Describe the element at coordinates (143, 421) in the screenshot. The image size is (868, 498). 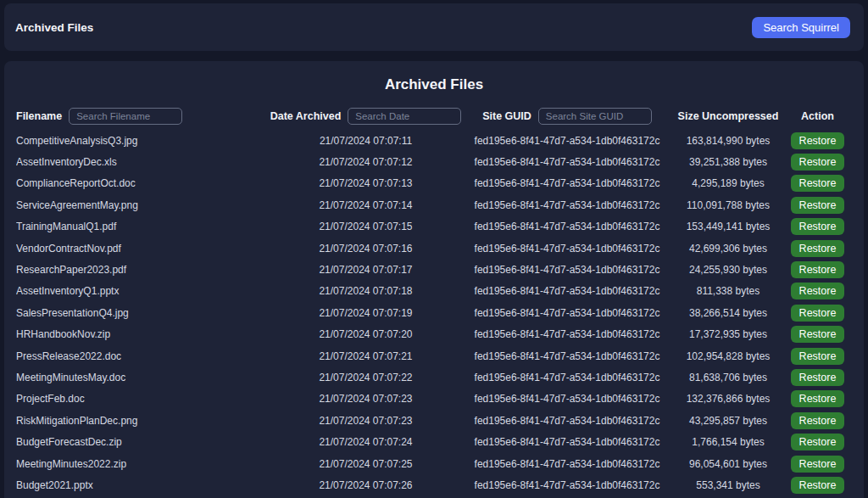
I see `filename-cell: RiskMitigationPlanDec.png` at that location.